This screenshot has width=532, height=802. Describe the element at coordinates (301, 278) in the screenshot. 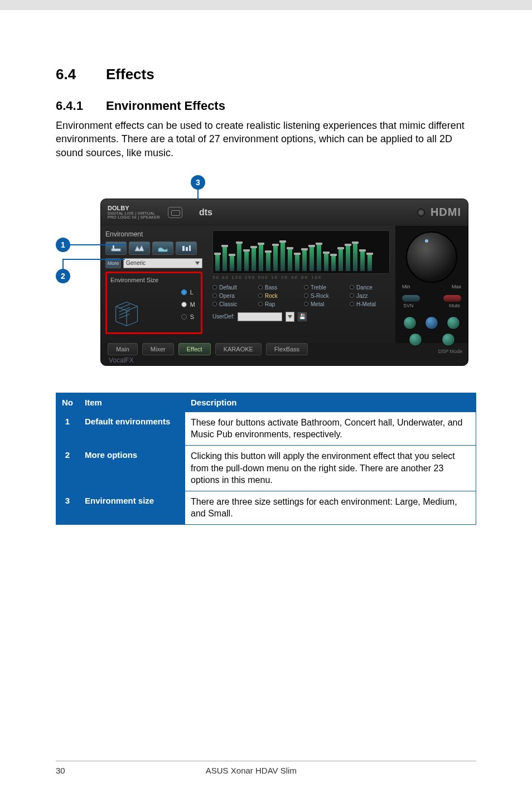

I see `equalizer-axis: 30 60 120 250 500 1K 2K 4K 8K 16K` at that location.